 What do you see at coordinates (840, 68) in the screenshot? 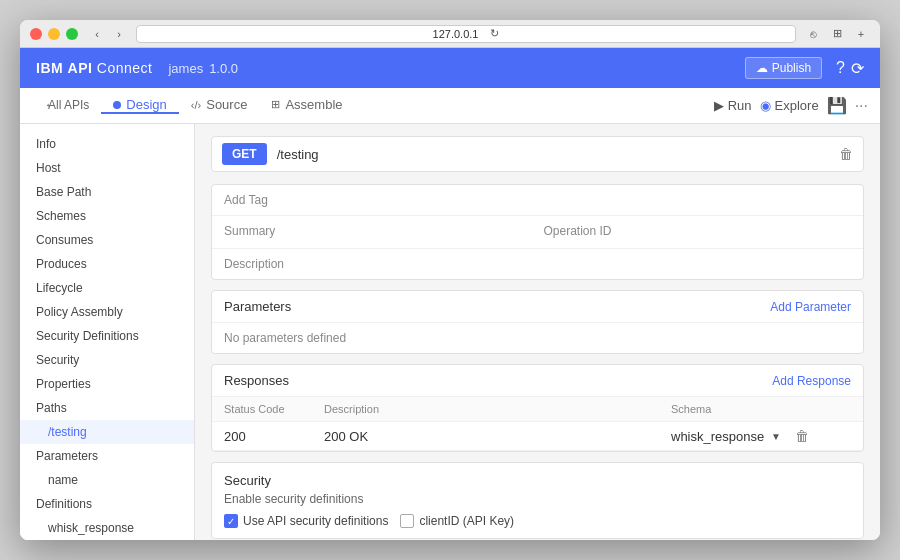
I see `help-button: ?` at bounding box center [840, 68].